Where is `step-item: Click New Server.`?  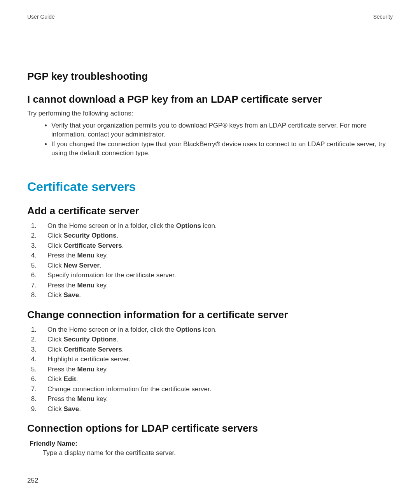
step-item: Click New Server. is located at coordinates (217, 266).